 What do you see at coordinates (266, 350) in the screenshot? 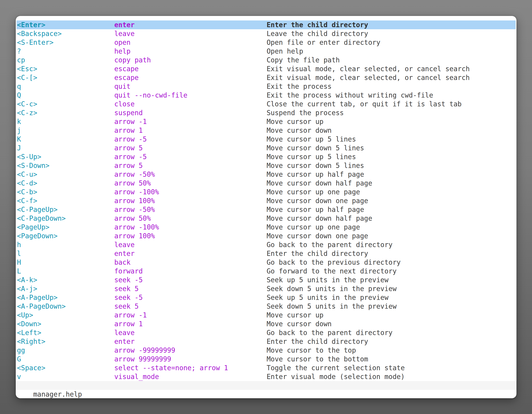
I see `keybind-row: gg arrow -99999999 Move cursor to the to…` at bounding box center [266, 350].